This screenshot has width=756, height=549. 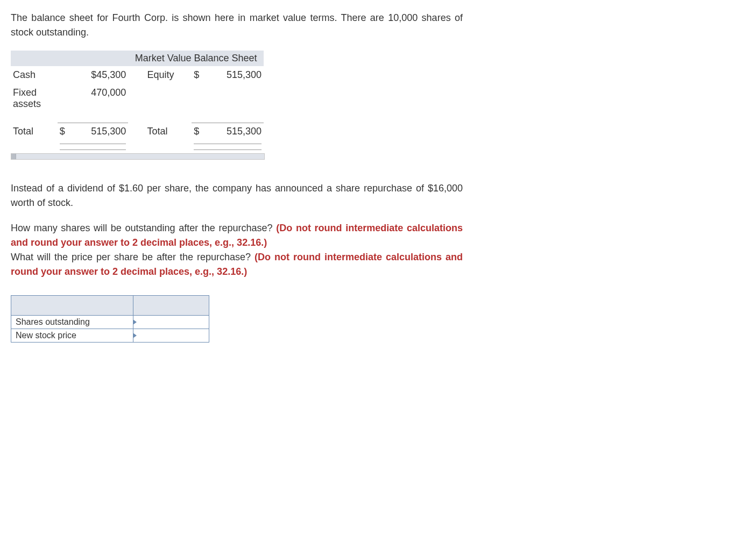 What do you see at coordinates (143, 228) in the screenshot?
I see `q1-text: How many shares will be outstanding afte…` at bounding box center [143, 228].